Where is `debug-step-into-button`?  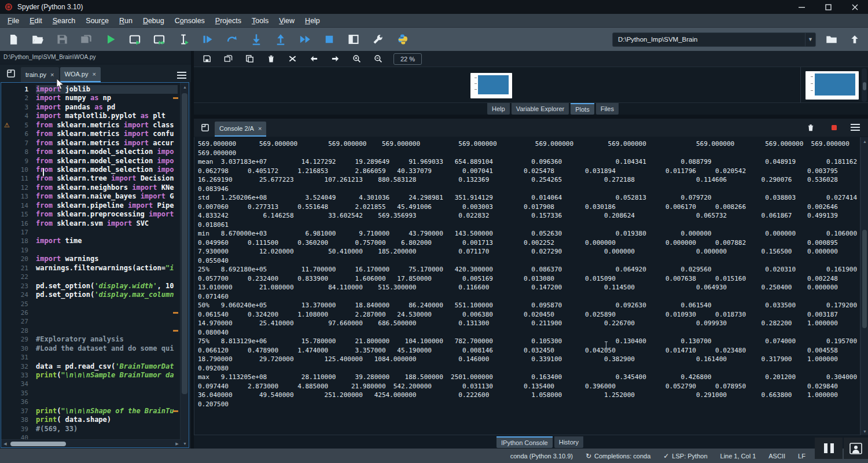 debug-step-into-button is located at coordinates (256, 39).